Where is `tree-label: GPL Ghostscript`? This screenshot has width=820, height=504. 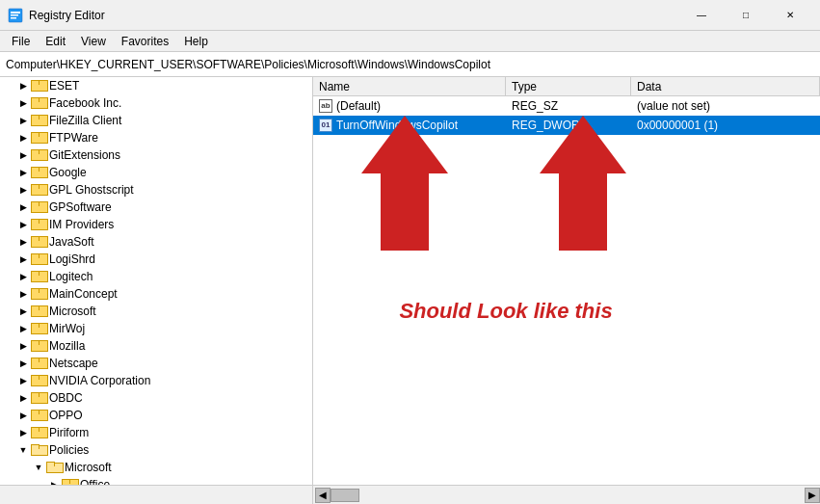
tree-label: GPL Ghostscript is located at coordinates (92, 190).